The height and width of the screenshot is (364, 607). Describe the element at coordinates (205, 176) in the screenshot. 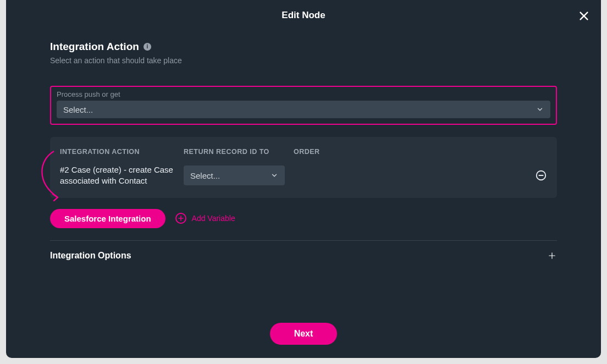

I see `return-record-value: Select...` at that location.